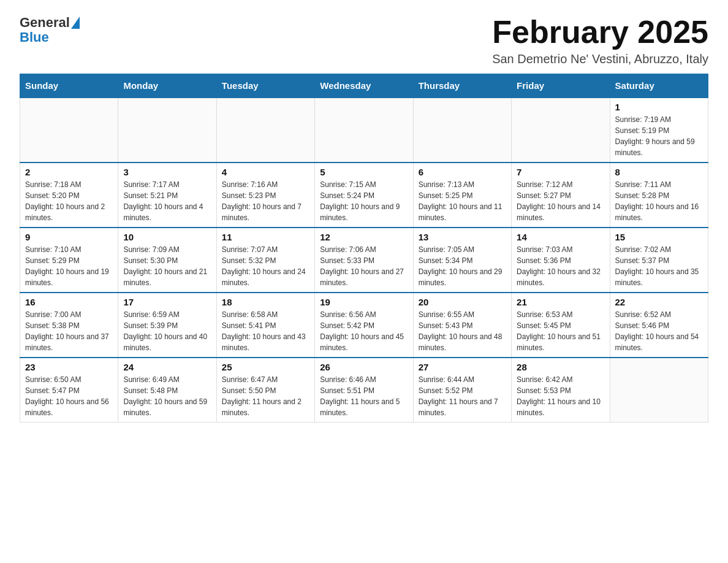 The height and width of the screenshot is (563, 728). What do you see at coordinates (560, 331) in the screenshot?
I see `day-info: Sunrise: 6:53 AMSunset: 5:45 PMDaylight:…` at bounding box center [560, 331].